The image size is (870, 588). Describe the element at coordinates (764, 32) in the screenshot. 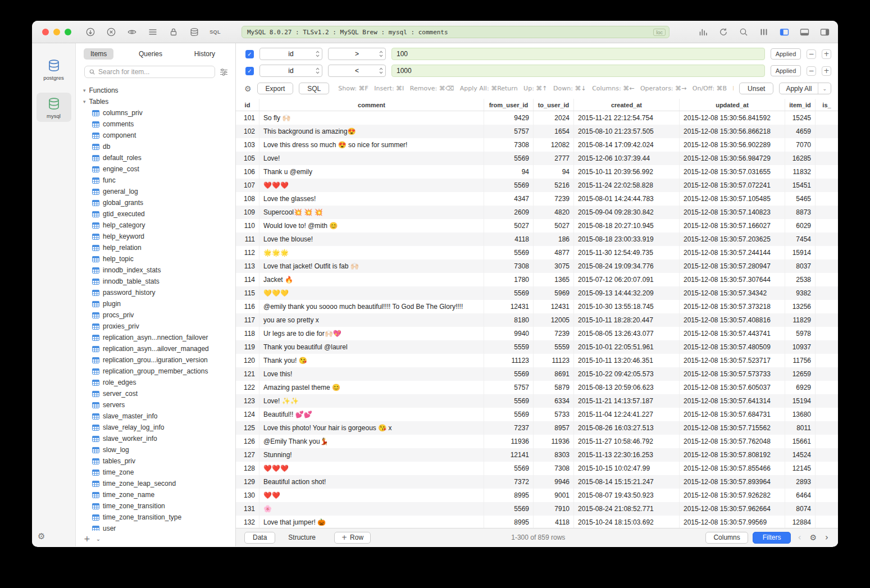

I see `columns-view-icon` at that location.